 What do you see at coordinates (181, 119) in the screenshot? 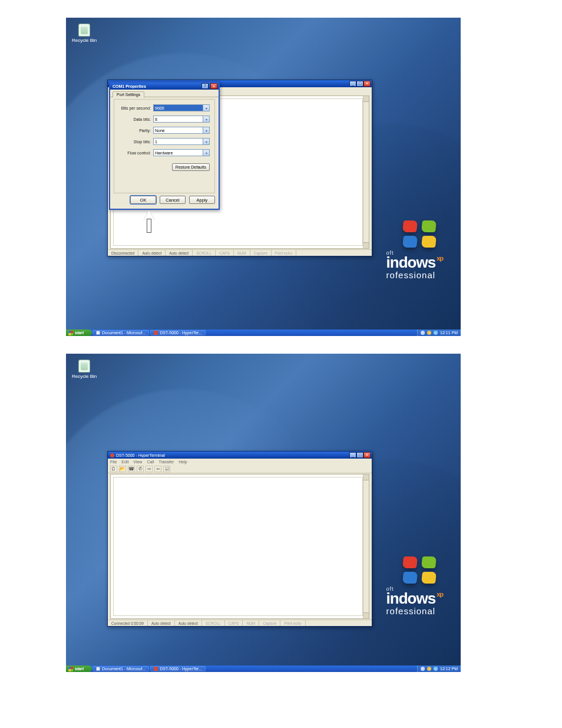
I see `combo-data-bits: 8 ▾` at bounding box center [181, 119].